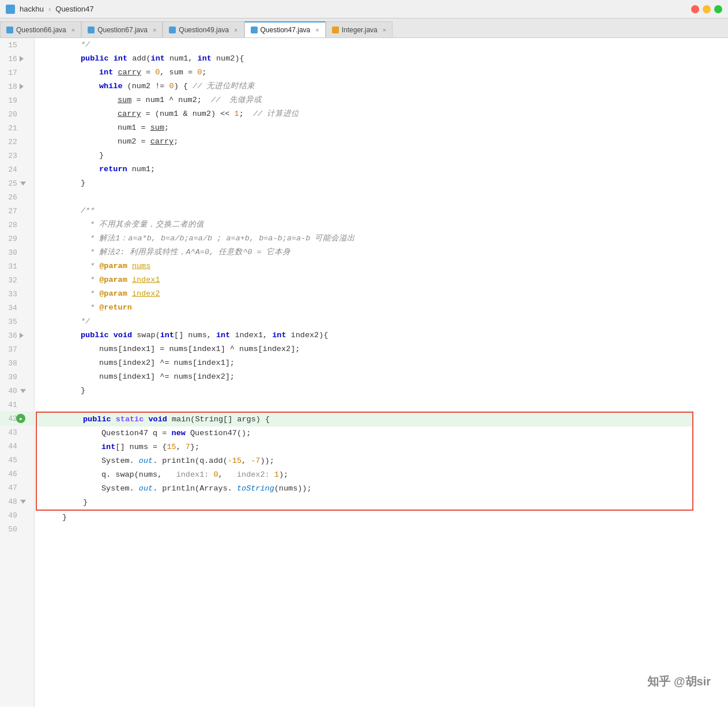 This screenshot has height=713, width=728. What do you see at coordinates (17, 446) in the screenshot?
I see `gutter-44: 44` at bounding box center [17, 446].